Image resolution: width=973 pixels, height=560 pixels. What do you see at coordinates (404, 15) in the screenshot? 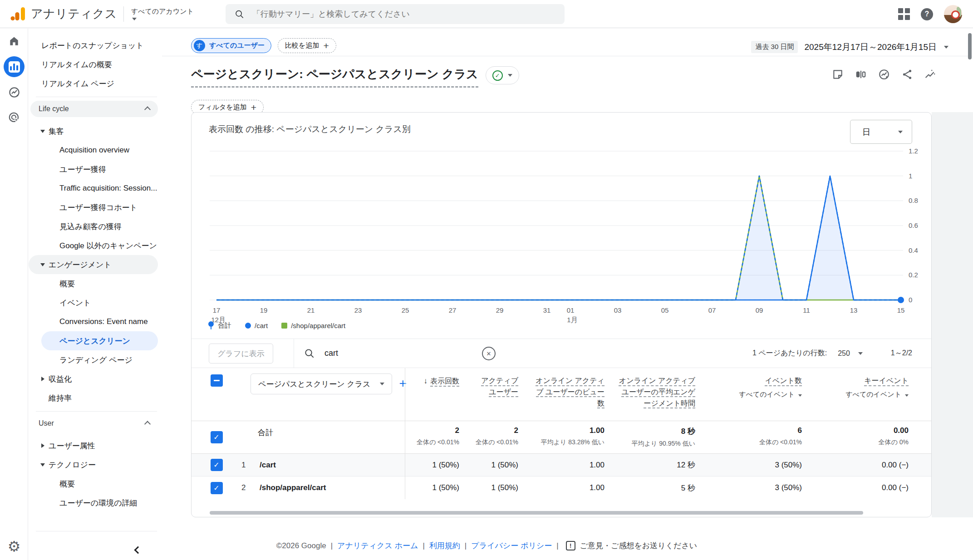
I see `search-input` at bounding box center [404, 15].